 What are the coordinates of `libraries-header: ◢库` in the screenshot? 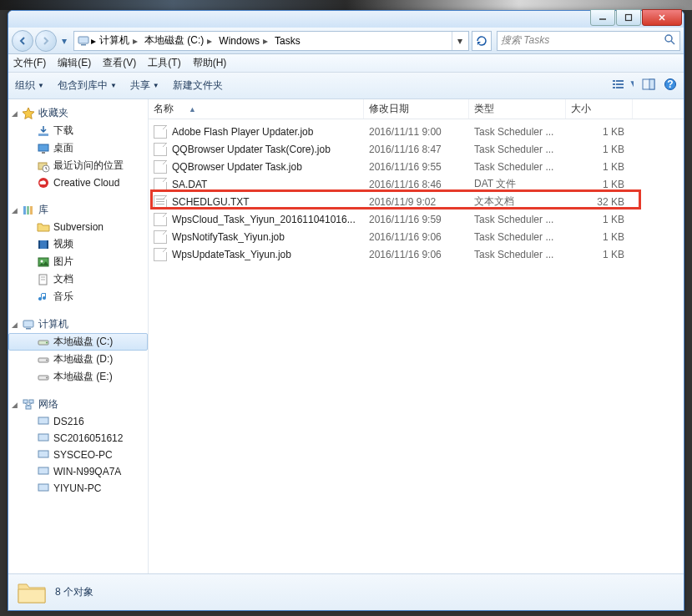 It's located at (78, 210).